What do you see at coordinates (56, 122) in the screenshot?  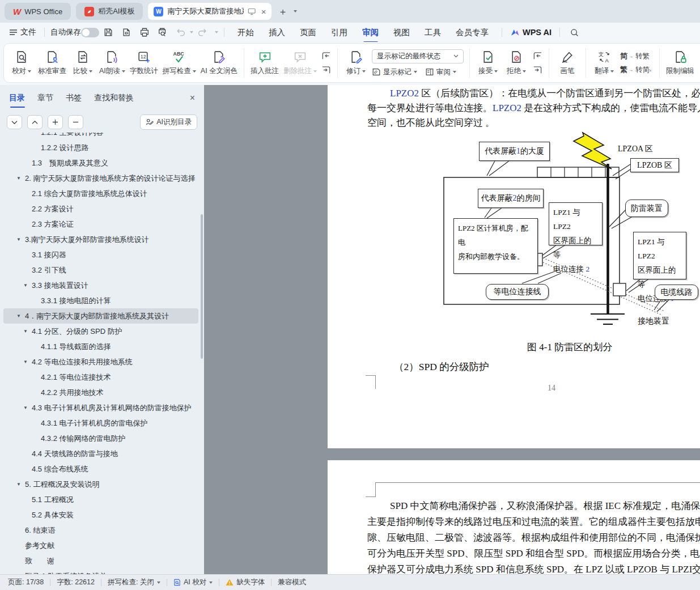 I see `zoom-in-outline-button` at bounding box center [56, 122].